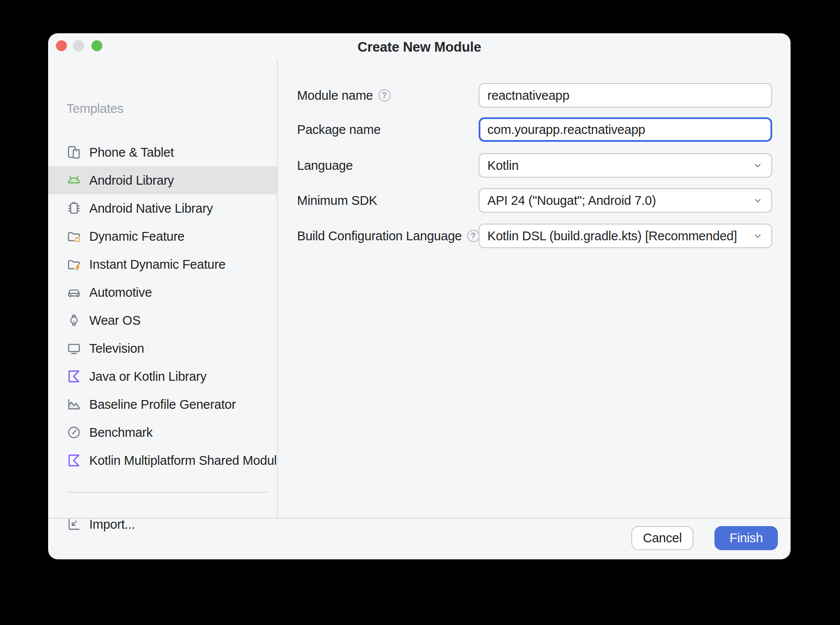 The image size is (840, 625). I want to click on sidebar-item-label: Dynamic Feature, so click(137, 236).